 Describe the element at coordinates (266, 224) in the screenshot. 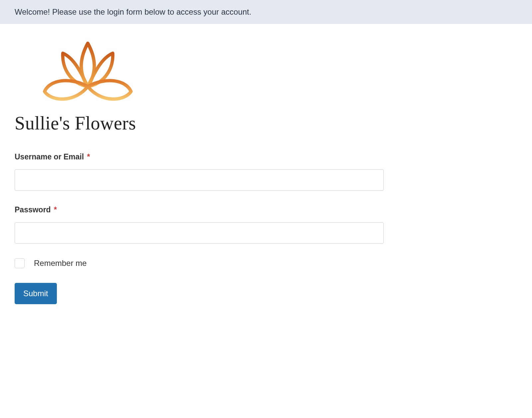

I see `password-field-group: Password *` at that location.